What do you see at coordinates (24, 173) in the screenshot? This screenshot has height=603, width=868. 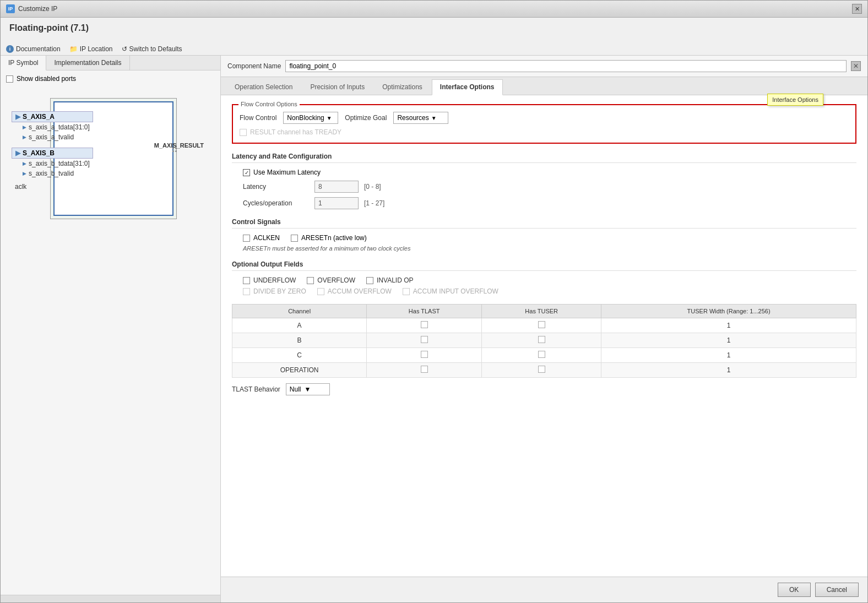 I see `b-tvalid-arrow: ▶` at bounding box center [24, 173].